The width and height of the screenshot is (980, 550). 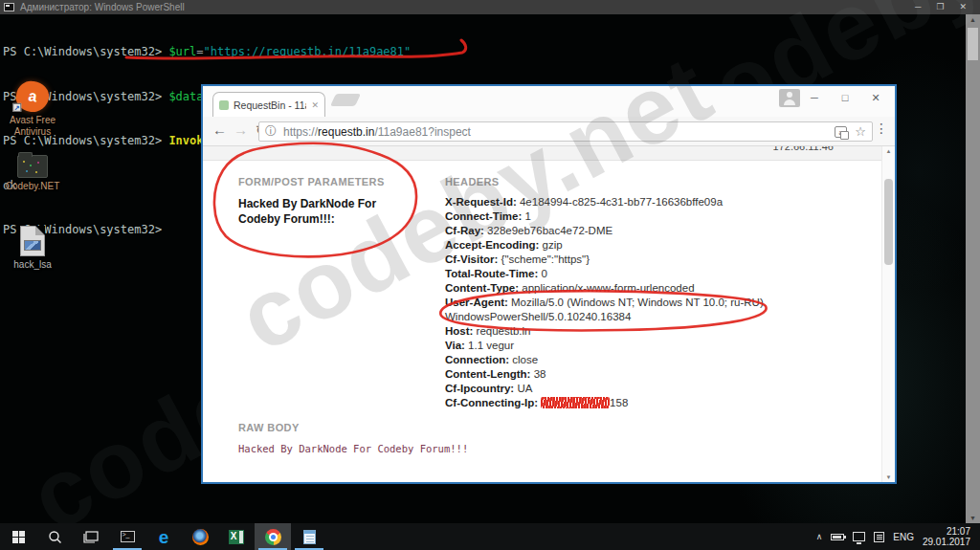 What do you see at coordinates (91, 538) in the screenshot?
I see `task-view-icon` at bounding box center [91, 538].